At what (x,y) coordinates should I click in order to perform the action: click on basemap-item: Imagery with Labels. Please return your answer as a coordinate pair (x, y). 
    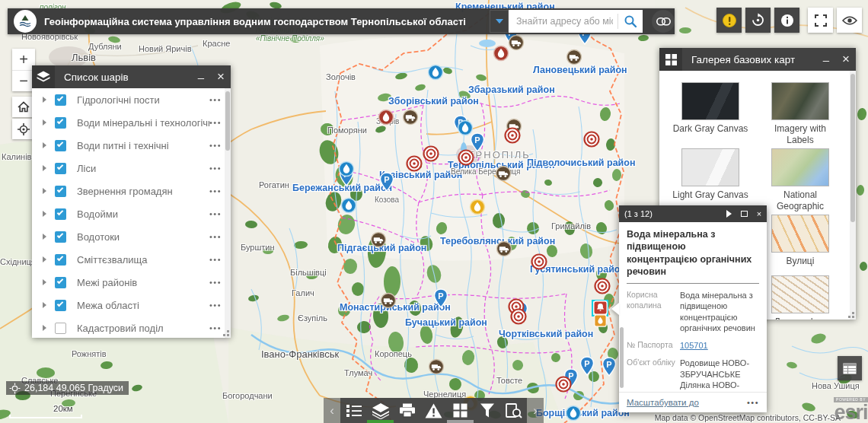
    Looking at the image, I should click on (800, 114).